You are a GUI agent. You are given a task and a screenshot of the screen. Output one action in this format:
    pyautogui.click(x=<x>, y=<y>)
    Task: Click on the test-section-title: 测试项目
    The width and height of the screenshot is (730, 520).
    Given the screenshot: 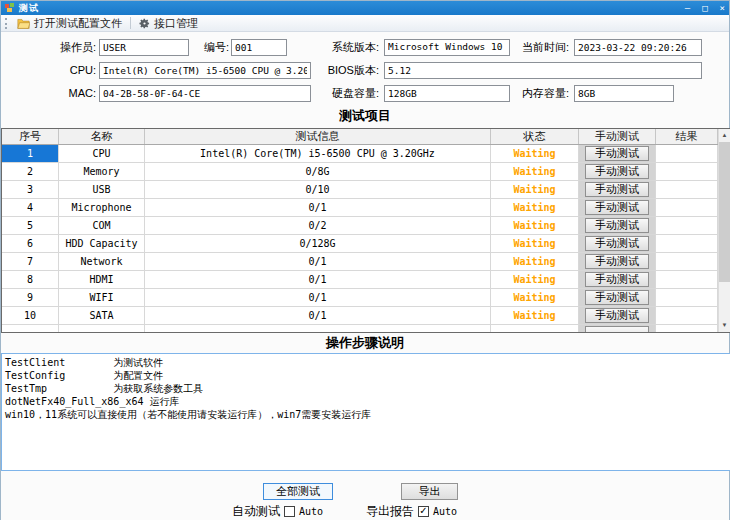 What is the action you would take?
    pyautogui.click(x=365, y=116)
    